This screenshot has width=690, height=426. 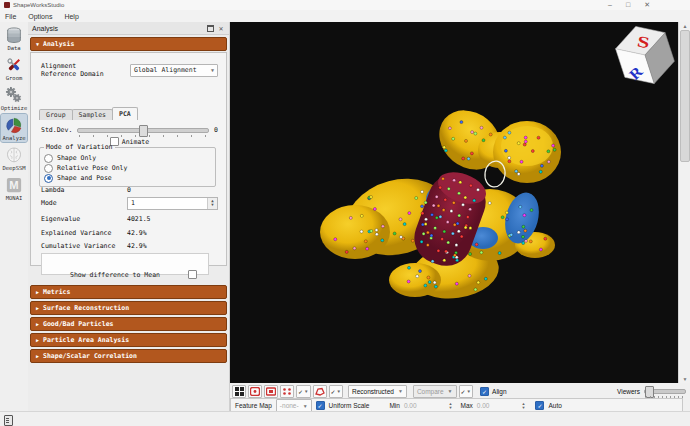 What do you see at coordinates (45, 28) in the screenshot?
I see `dock-title: Analysis` at bounding box center [45, 28].